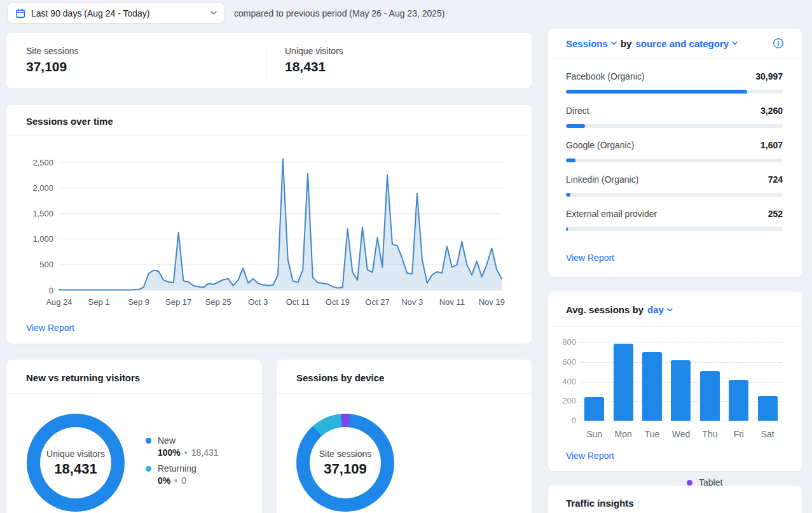  What do you see at coordinates (43, 239) in the screenshot?
I see `y-tick-label: 1,000` at bounding box center [43, 239].